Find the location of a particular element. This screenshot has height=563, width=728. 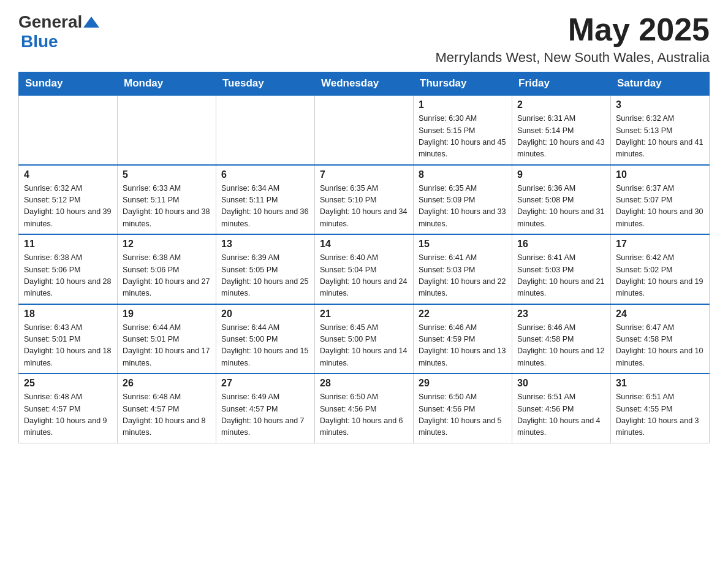

day-number: 7 is located at coordinates (364, 175).